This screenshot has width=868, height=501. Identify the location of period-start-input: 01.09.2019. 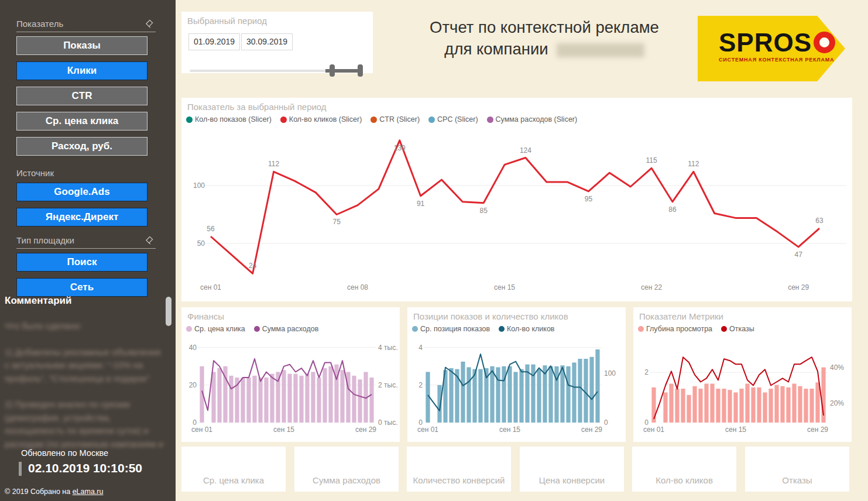
(214, 42).